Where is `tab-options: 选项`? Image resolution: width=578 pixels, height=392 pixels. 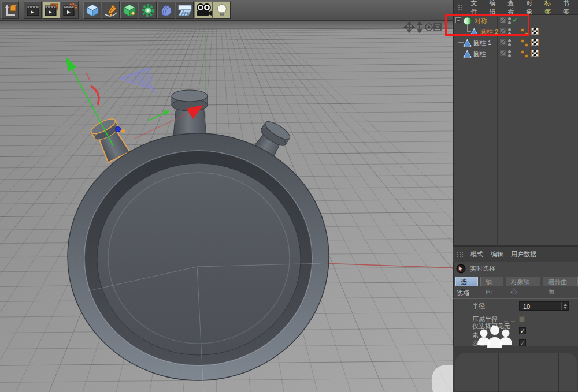
tab-options: 选项 is located at coordinates (467, 282).